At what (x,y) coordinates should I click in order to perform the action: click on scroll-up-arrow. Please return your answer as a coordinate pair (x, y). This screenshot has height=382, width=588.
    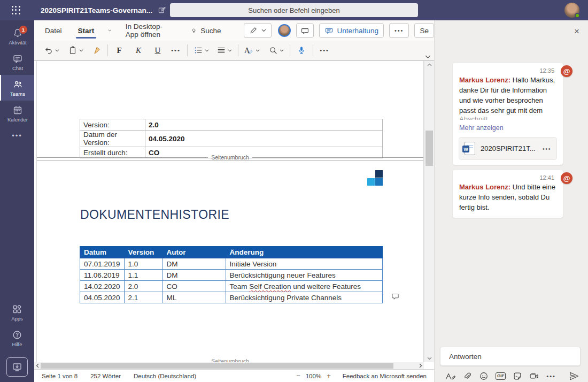
    Looking at the image, I should click on (429, 65).